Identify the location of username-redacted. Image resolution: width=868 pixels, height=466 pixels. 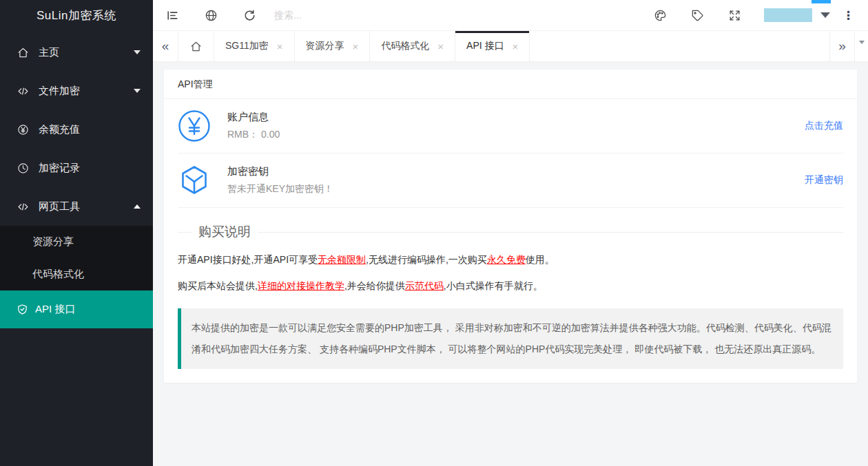
(788, 15).